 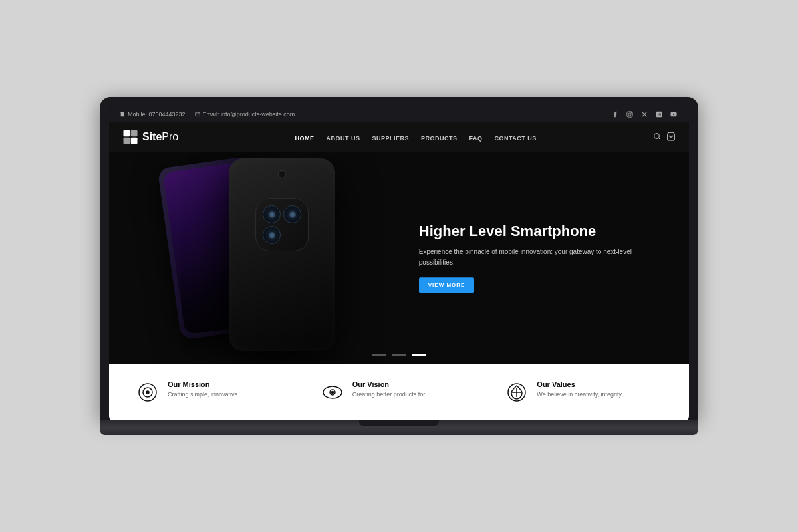 What do you see at coordinates (305, 137) in the screenshot?
I see `nav-home: HOME` at bounding box center [305, 137].